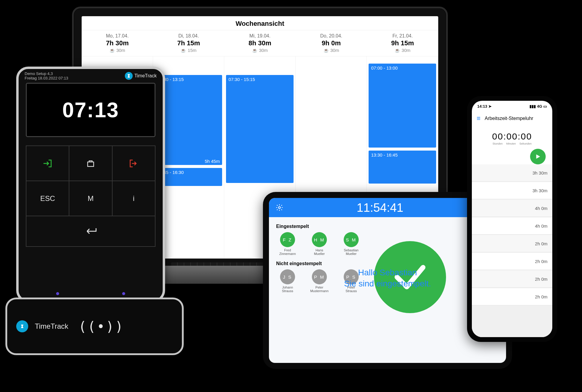  Describe the element at coordinates (509, 118) in the screenshot. I see `phone-title: Arbeitszeit-Stempeluhr` at that location.